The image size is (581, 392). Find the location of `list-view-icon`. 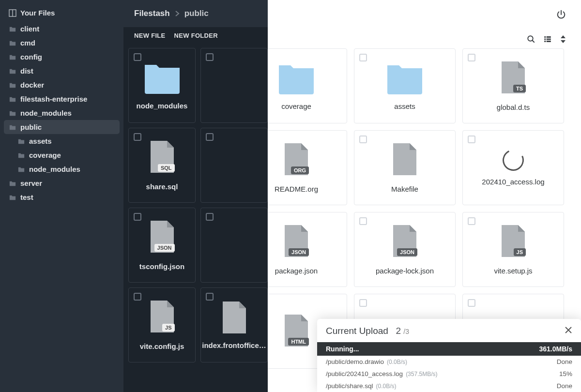

list-view-icon is located at coordinates (548, 39).